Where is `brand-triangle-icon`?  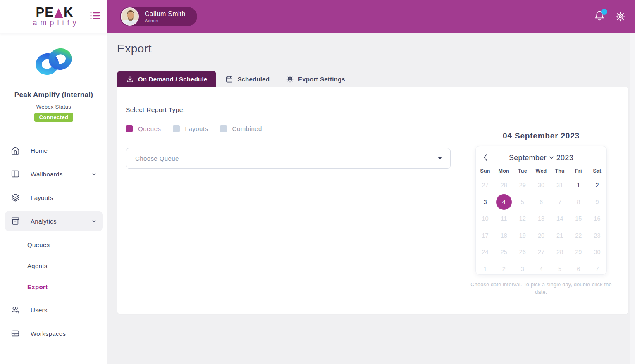 brand-triangle-icon is located at coordinates (59, 13).